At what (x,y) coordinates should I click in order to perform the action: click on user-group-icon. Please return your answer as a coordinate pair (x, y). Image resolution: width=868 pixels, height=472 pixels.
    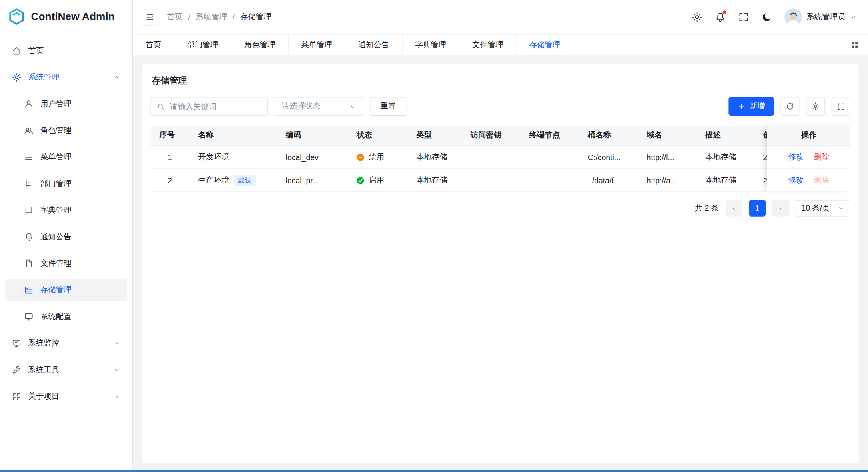
    Looking at the image, I should click on (29, 131).